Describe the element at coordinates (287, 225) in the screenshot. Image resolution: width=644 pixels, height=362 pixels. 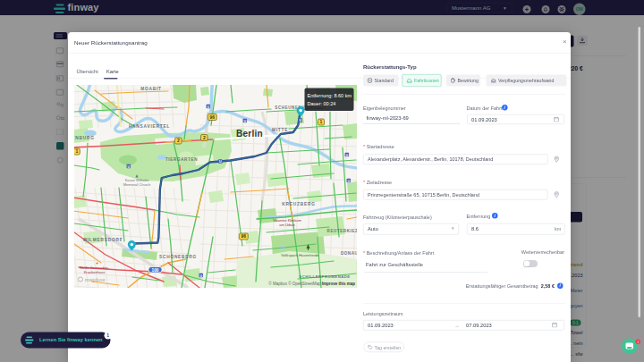
I see `svg-text: am Urban` at that location.